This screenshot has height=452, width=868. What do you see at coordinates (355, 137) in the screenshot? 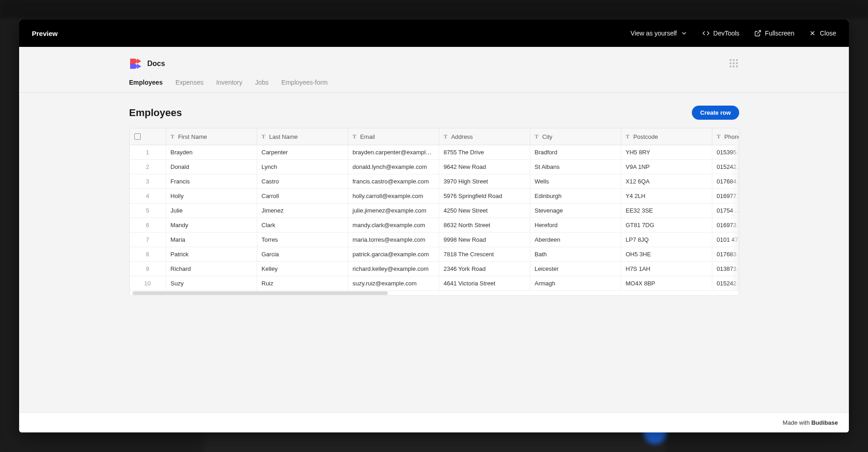
I see `text-type-icon: T` at bounding box center [355, 137].